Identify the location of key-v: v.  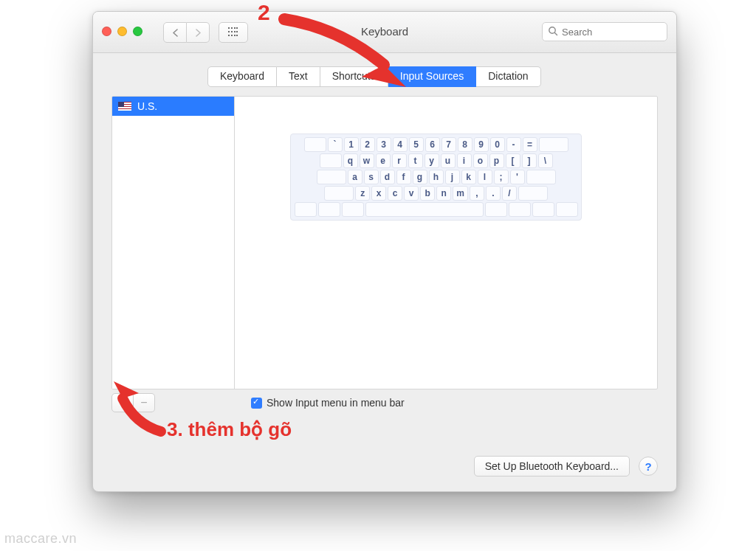
(411, 193).